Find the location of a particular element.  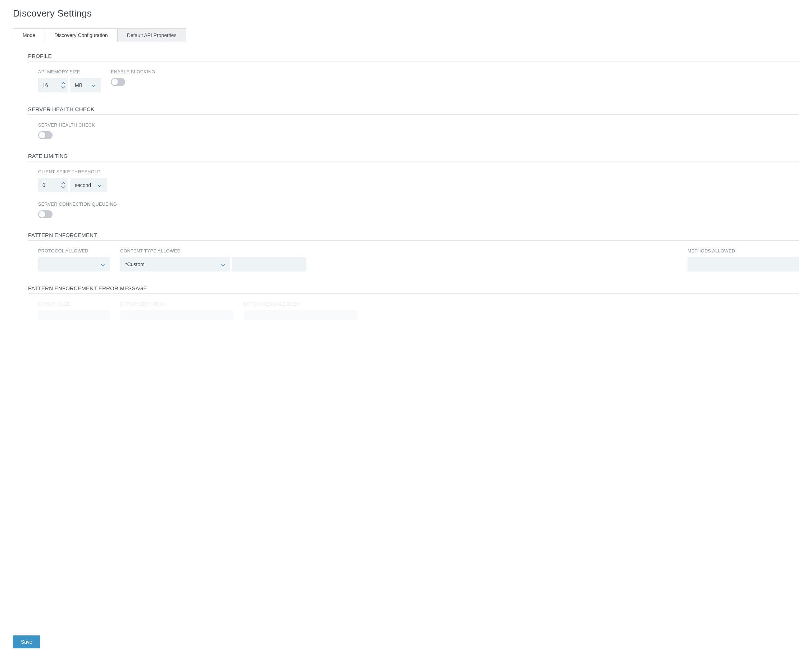

tab-discovery-configuration: Discovery Configuration is located at coordinates (81, 35).